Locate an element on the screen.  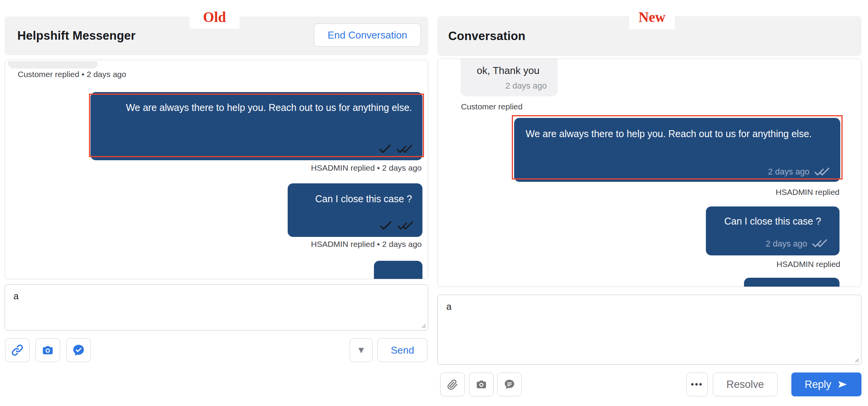
admin-message-bubble: We are always there to help you. Reach o… is located at coordinates (256, 126).